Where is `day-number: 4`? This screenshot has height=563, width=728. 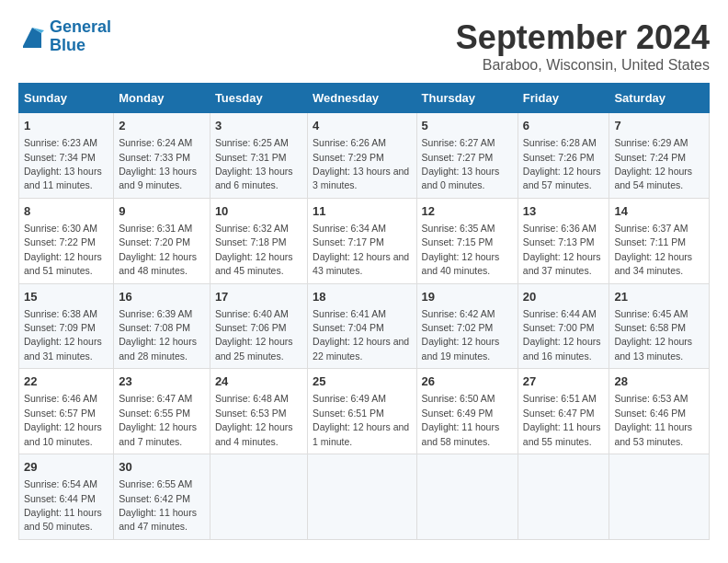 day-number: 4 is located at coordinates (362, 126).